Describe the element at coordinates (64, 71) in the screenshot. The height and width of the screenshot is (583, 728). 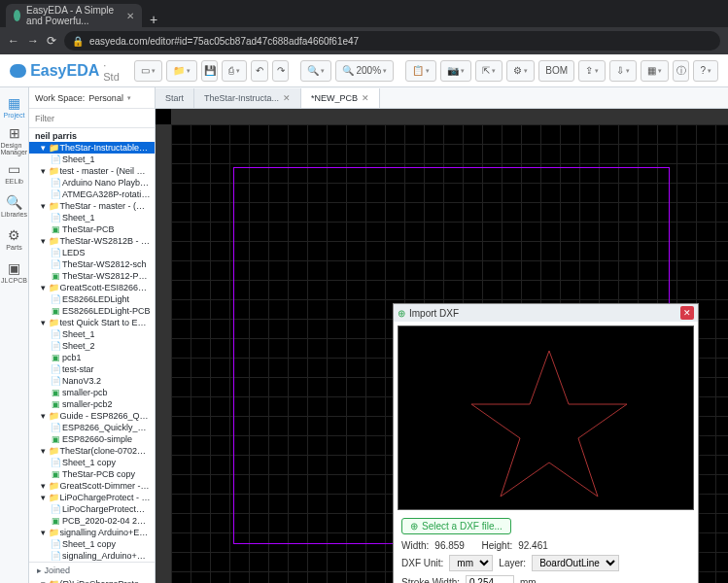
I see `logo-text: EasyEDA` at that location.